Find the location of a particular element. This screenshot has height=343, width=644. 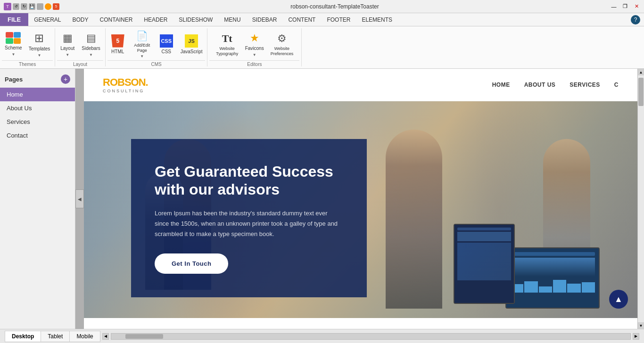

css-label: CSS is located at coordinates (166, 52).